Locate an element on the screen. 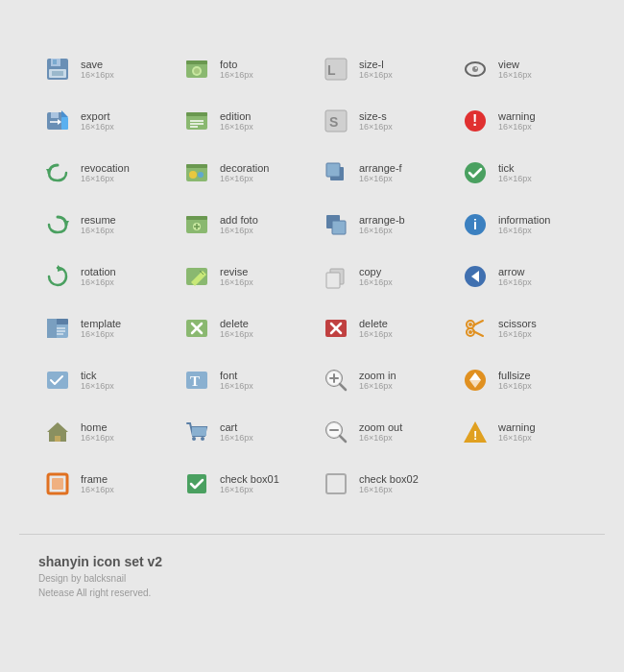 This screenshot has width=624, height=672. icon-item: fullsize16×16px is located at coordinates (520, 380).